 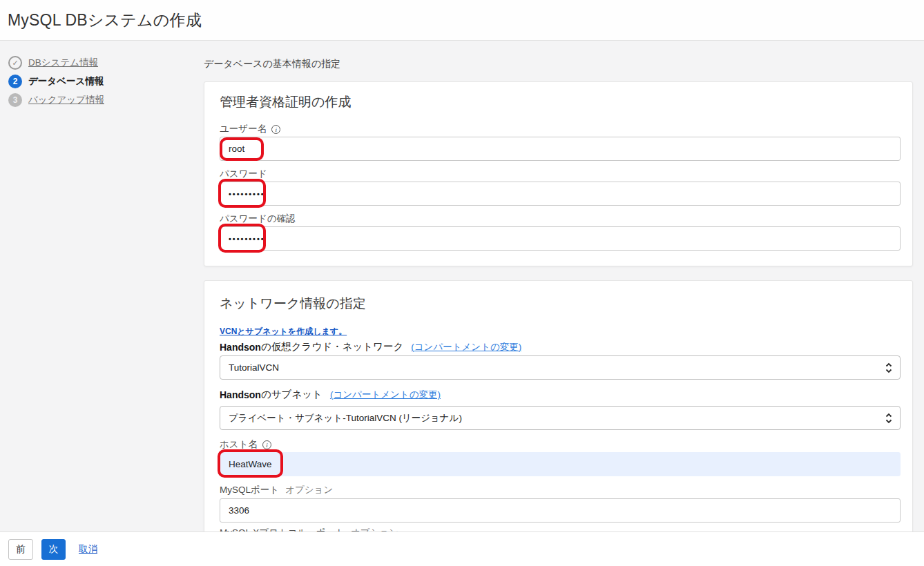 I want to click on page-header: MySQL DBシステムの作成, so click(x=462, y=21).